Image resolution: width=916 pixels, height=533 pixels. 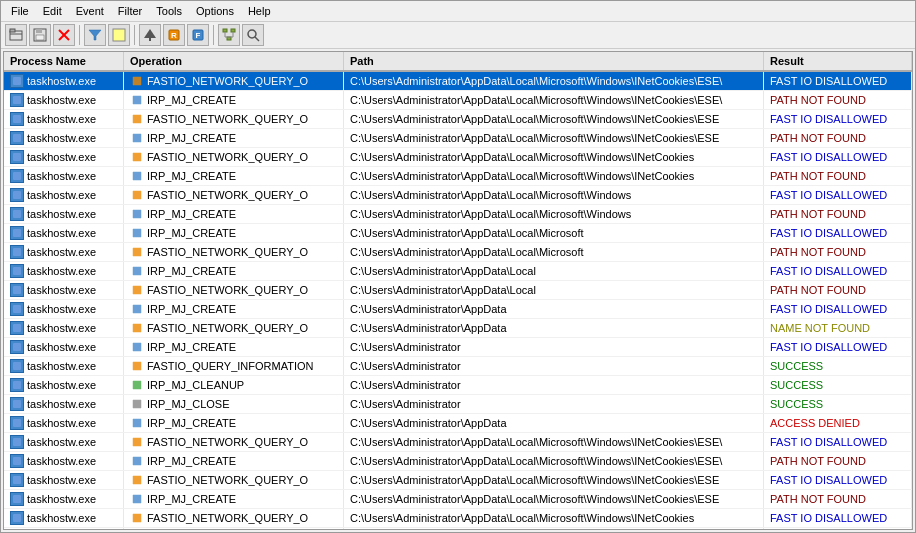 I want to click on toolbar-find, so click(x=253, y=35).